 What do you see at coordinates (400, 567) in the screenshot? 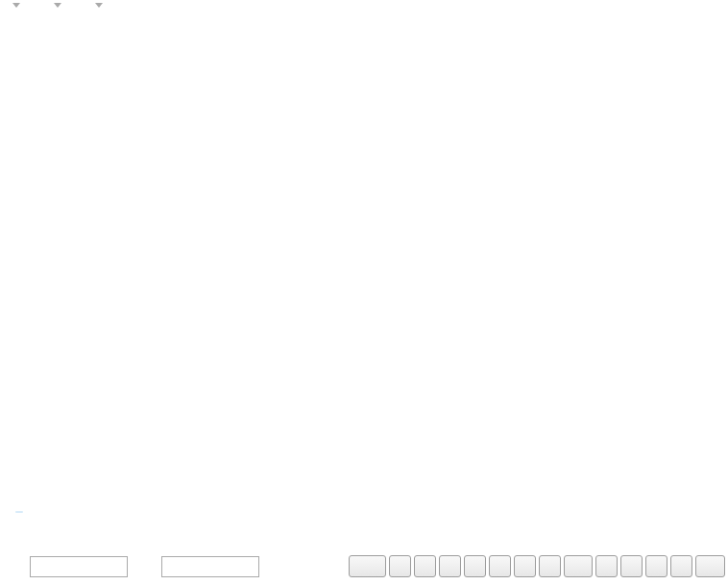
I see `range-button-1d` at bounding box center [400, 567].